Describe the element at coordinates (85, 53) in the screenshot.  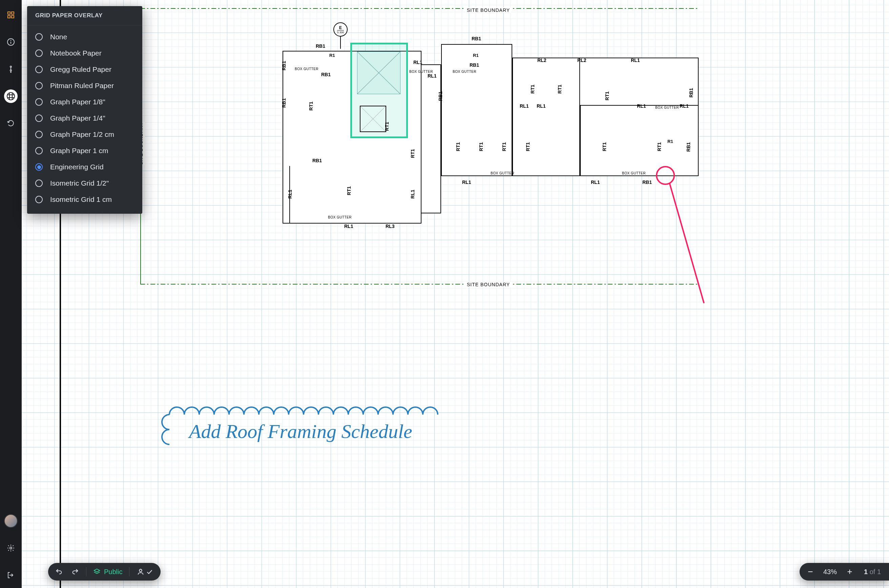
I see `grid-option: Notebook Paper` at that location.